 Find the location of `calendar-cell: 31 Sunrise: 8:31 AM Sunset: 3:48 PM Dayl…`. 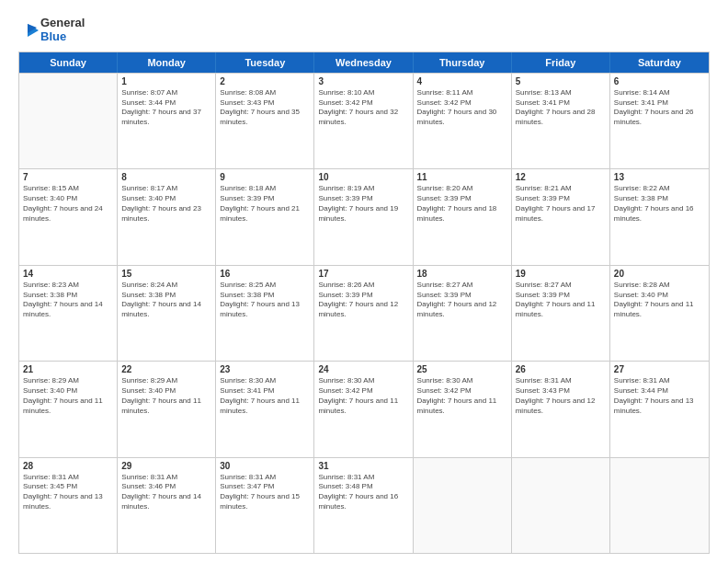

calendar-cell: 31 Sunrise: 8:31 AM Sunset: 3:48 PM Dayl… is located at coordinates (364, 506).